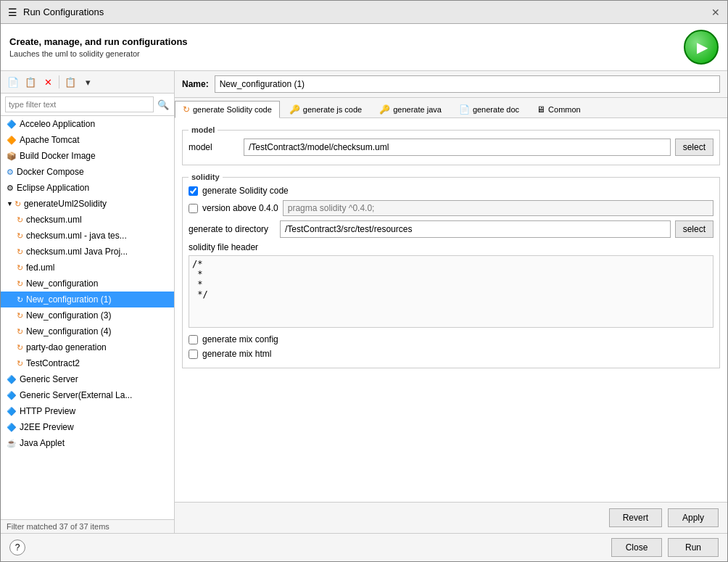 This screenshot has width=728, height=562. What do you see at coordinates (364, 12) in the screenshot?
I see `title-bar: ☰ Run Configurations ✕` at bounding box center [364, 12].